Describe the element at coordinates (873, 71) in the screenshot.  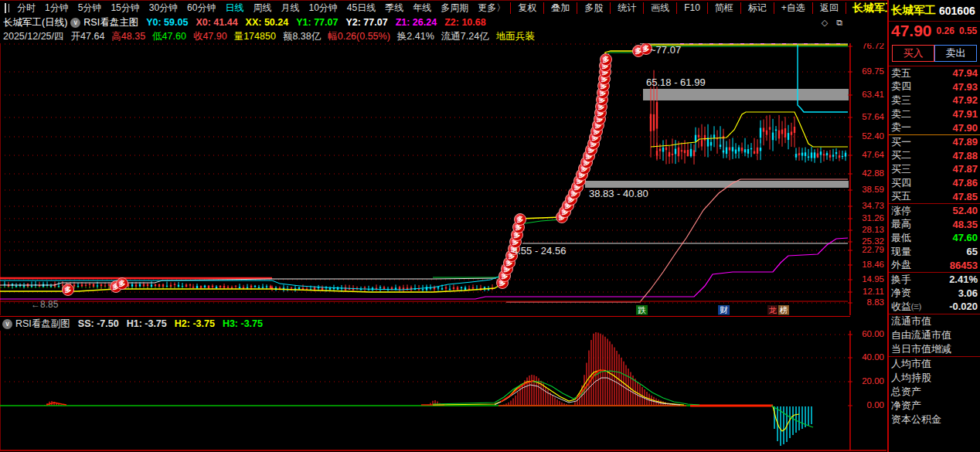
I see `y-axis-label: 69.75` at that location.